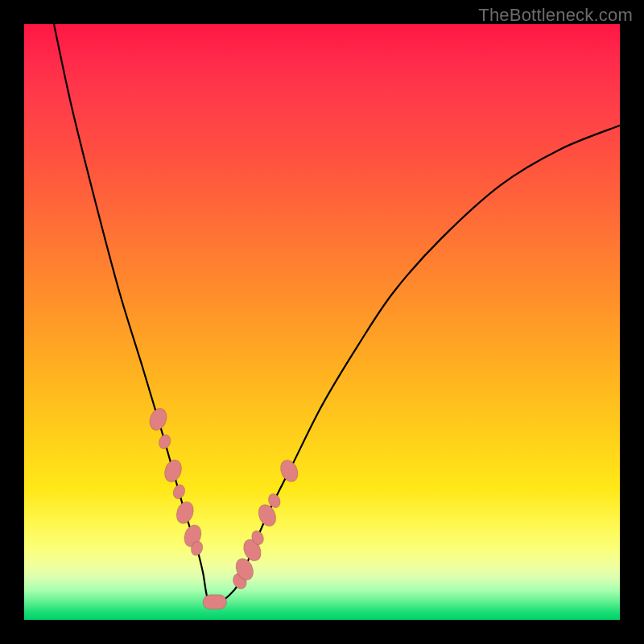 The width and height of the screenshot is (644, 644). Describe the element at coordinates (555, 15) in the screenshot. I see `watermark-text: TheBottleneck.com` at that location.